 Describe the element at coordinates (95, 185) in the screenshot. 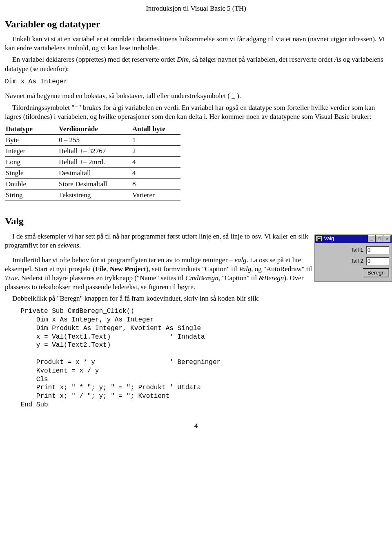

I see `cell: Store Desimaltall` at that location.